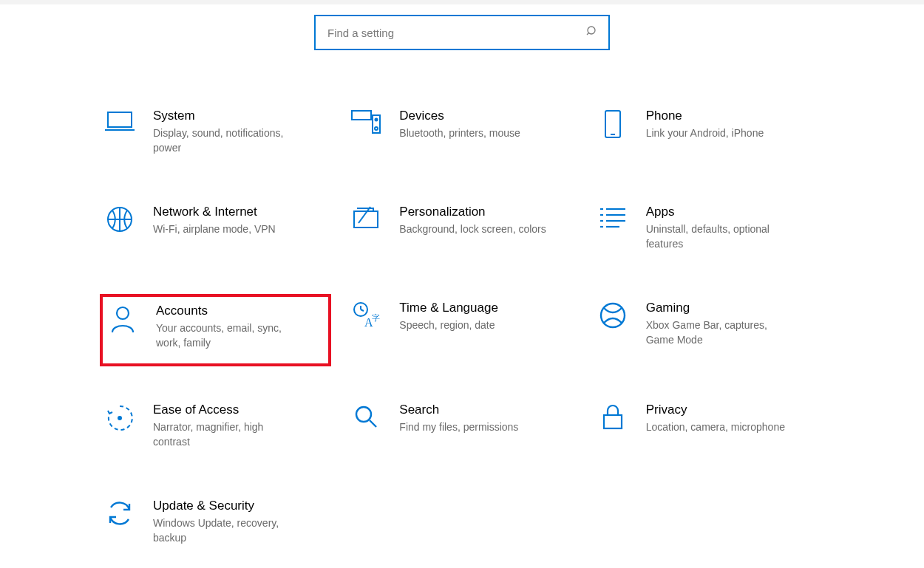 The height and width of the screenshot is (568, 924). What do you see at coordinates (613, 315) in the screenshot?
I see `gaming-icon` at bounding box center [613, 315].